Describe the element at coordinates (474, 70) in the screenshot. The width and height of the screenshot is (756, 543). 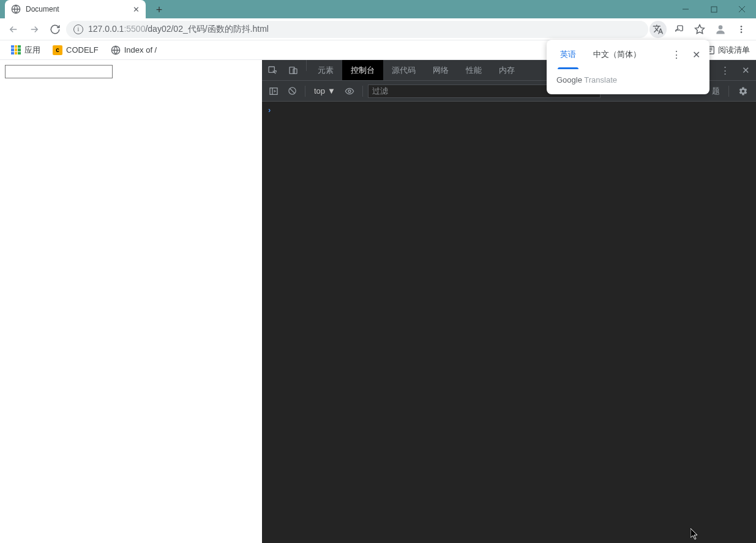
I see `tab-performance: 性能` at that location.